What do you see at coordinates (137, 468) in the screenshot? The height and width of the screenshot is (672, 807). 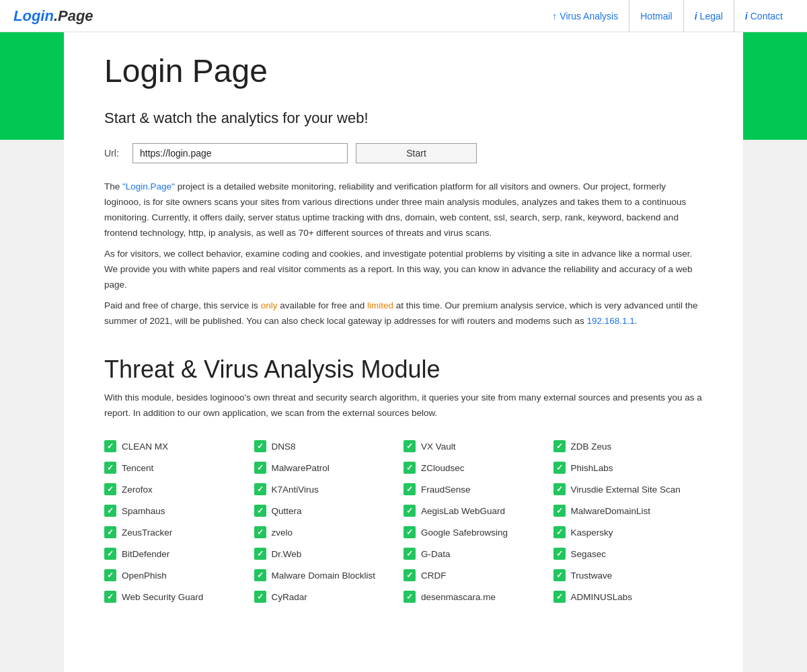 I see `source-label: Tencent` at bounding box center [137, 468].